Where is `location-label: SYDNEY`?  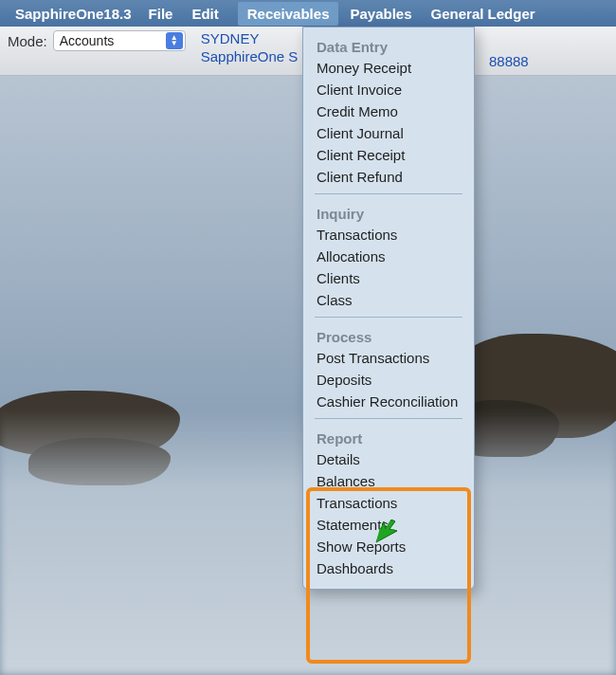 location-label: SYDNEY is located at coordinates (250, 38).